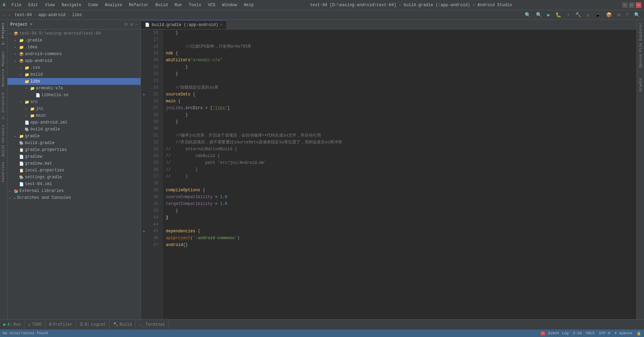  I want to click on tree-item-gradle-root: ▸📁gradle, so click(74, 136).